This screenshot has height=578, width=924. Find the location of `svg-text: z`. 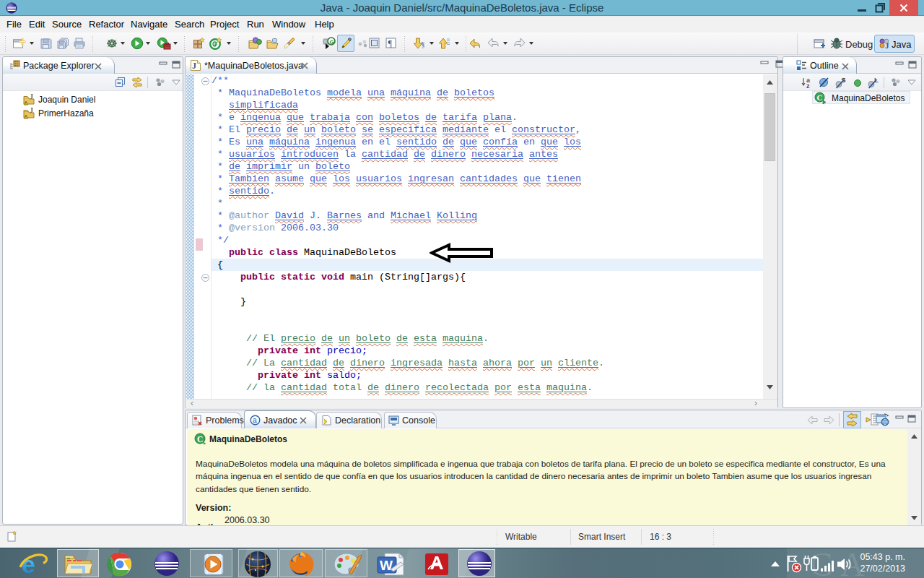

svg-text: z is located at coordinates (808, 85).